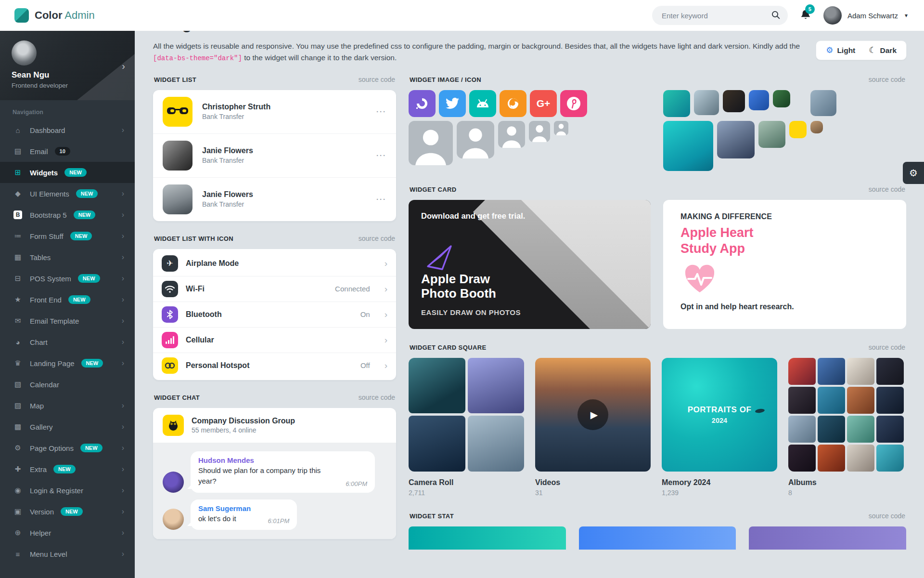 Image resolution: width=924 pixels, height=578 pixels. I want to click on widget-image-source-link: source code, so click(887, 79).